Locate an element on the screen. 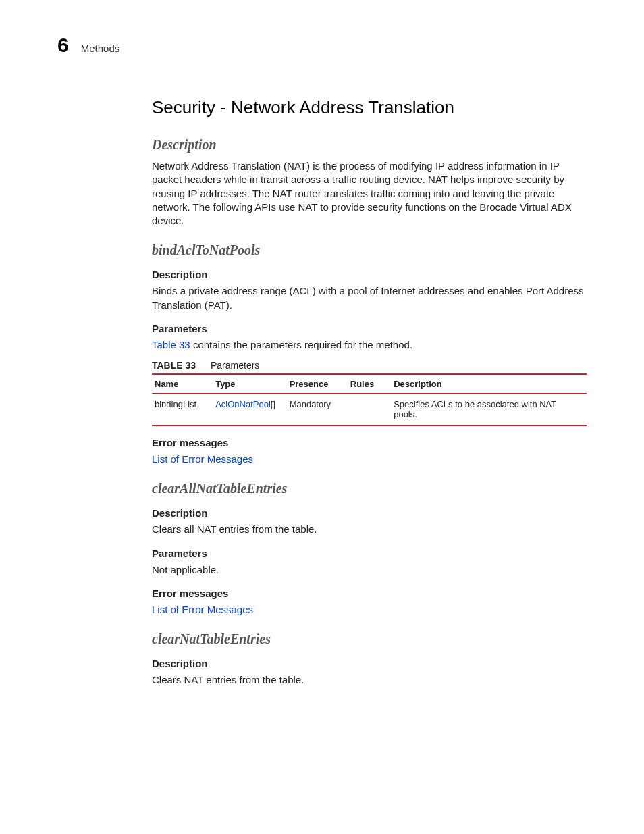 The width and height of the screenshot is (644, 834). method-heading-bindacltonatpools: bindAclToNatPools is located at coordinates (369, 250).